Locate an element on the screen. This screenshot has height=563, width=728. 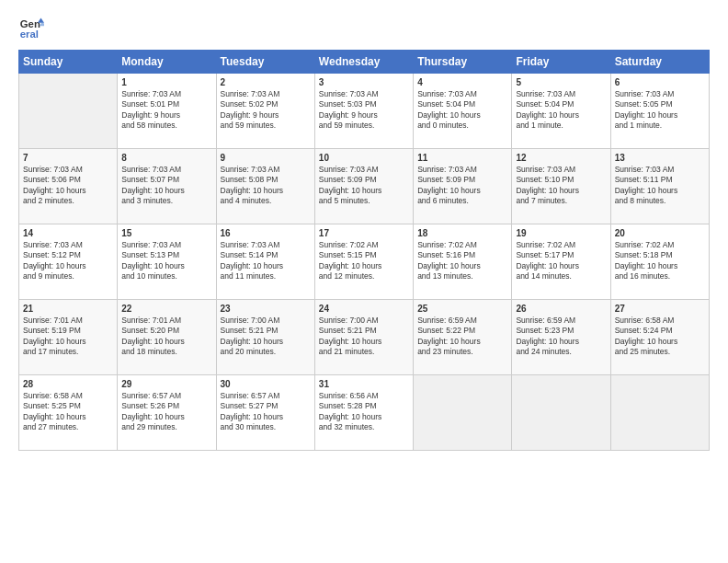
calendar-header-row: SundayMondayTuesdayWednesdayThursdayFrid… is located at coordinates (364, 63).